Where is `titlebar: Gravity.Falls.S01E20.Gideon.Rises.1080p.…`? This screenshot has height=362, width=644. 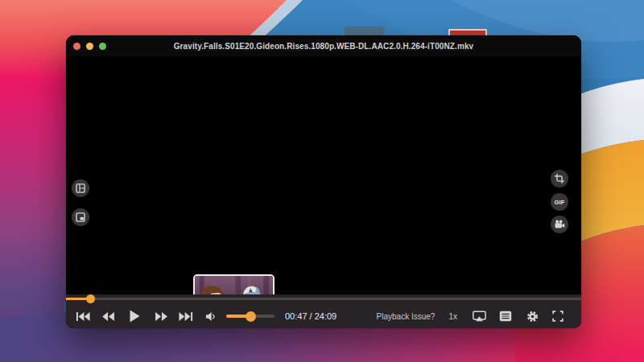 titlebar: Gravity.Falls.S01E20.Gideon.Rises.1080p.… is located at coordinates (324, 46).